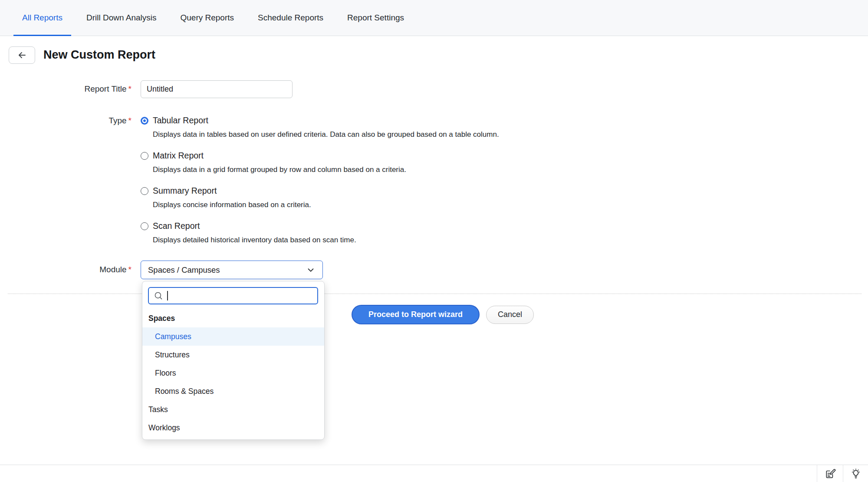  I want to click on type-option-name: Matrix Report, so click(178, 155).